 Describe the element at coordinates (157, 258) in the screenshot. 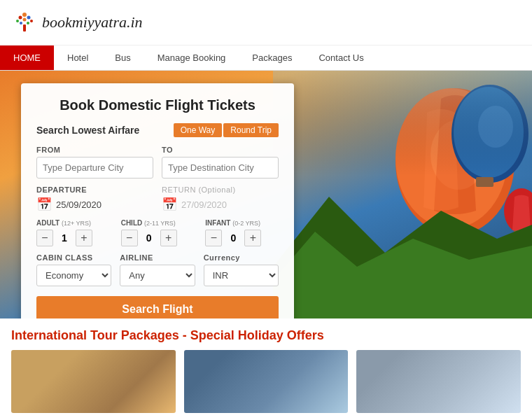

I see `airline-label: AIRLINE` at that location.